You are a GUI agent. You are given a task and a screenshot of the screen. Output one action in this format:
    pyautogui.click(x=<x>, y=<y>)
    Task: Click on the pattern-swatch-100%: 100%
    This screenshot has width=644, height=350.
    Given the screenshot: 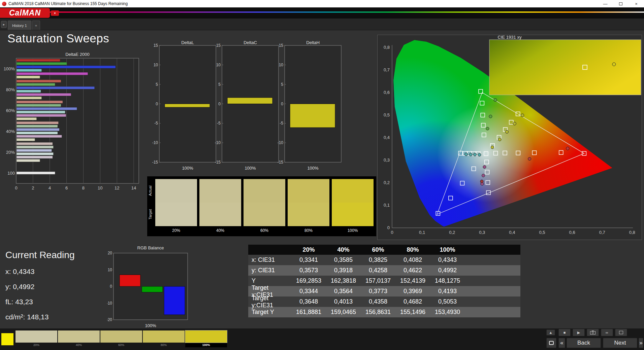 What is the action you would take?
    pyautogui.click(x=206, y=339)
    